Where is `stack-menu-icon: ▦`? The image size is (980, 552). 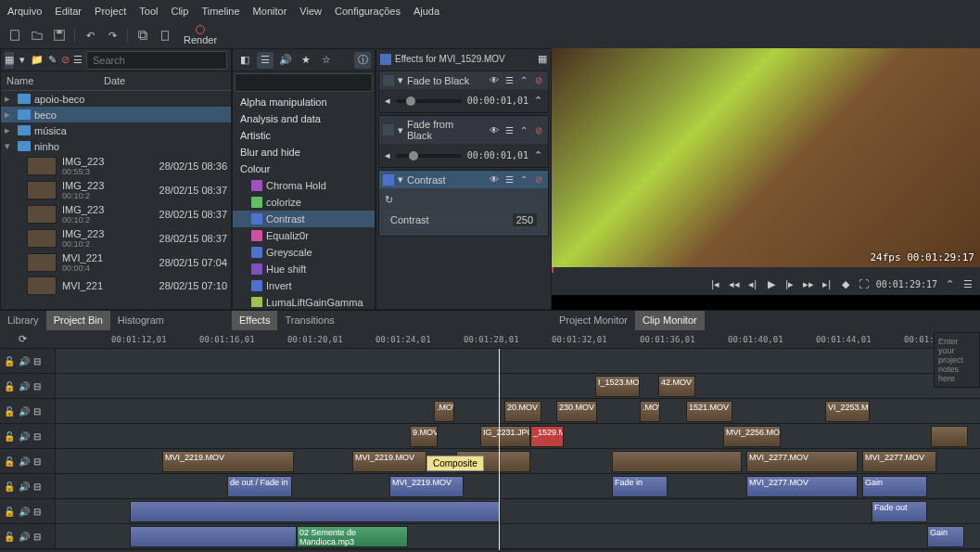 stack-menu-icon: ▦ is located at coordinates (542, 59).